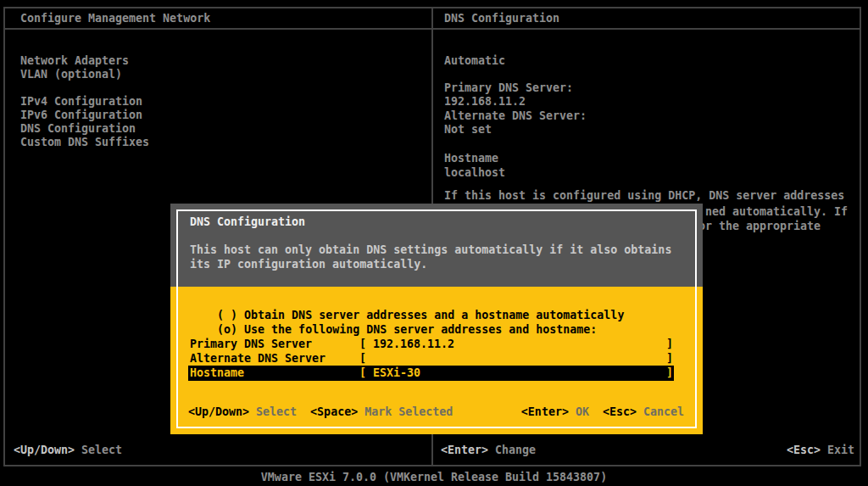  Describe the element at coordinates (414, 344) in the screenshot. I see `primary-dns-field-value: 192.168.11.2` at that location.